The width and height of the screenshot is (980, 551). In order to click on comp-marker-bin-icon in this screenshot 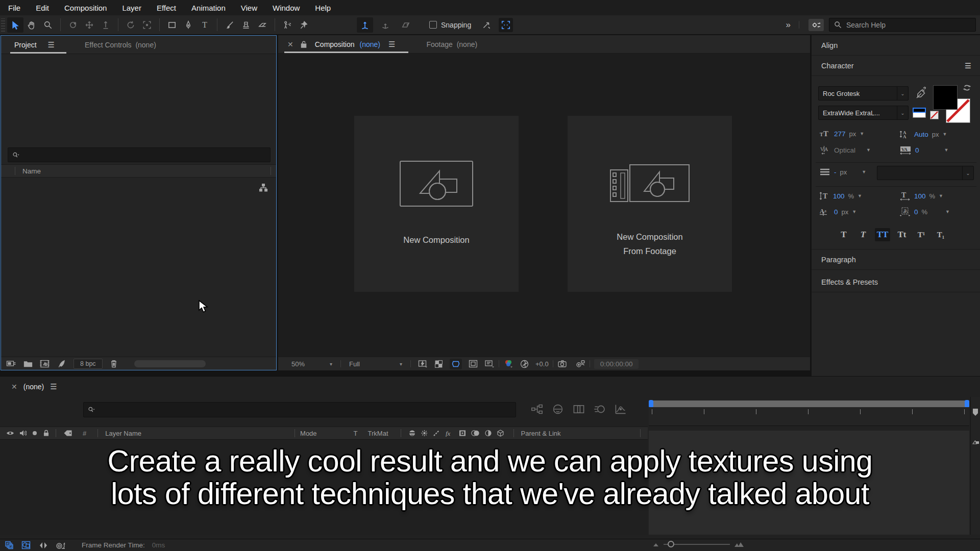, I will do `click(975, 412)`.